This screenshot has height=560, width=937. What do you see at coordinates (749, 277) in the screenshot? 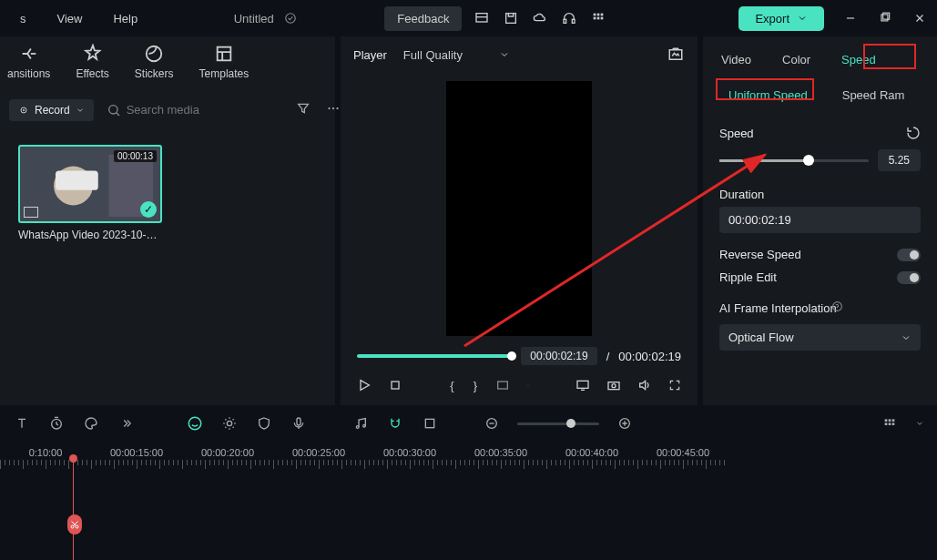
I see `ripple-label: Ripple Edit` at bounding box center [749, 277].